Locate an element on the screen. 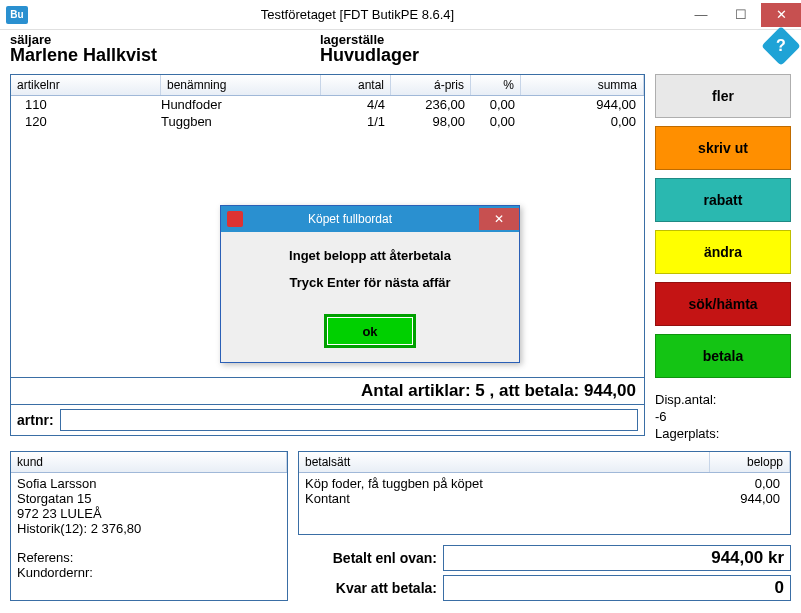 The height and width of the screenshot is (613, 801). artnr-input is located at coordinates (349, 420).